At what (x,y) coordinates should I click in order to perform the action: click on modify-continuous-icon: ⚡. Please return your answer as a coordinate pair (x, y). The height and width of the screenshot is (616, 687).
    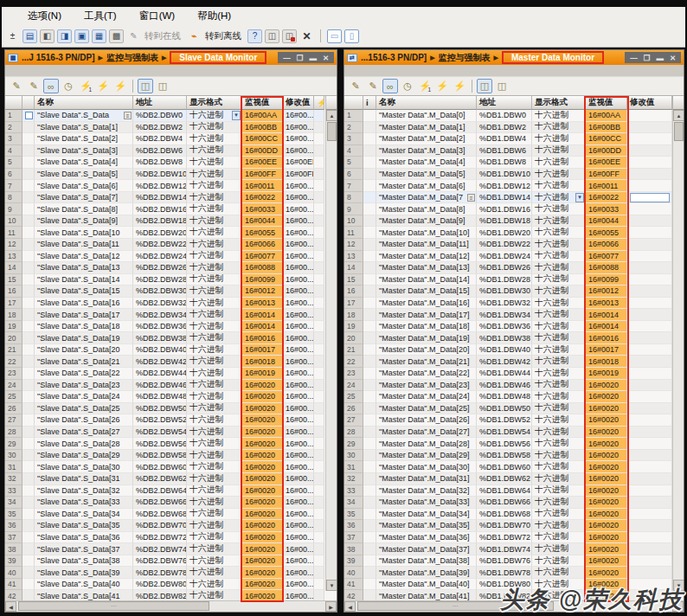
    Looking at the image, I should click on (459, 87).